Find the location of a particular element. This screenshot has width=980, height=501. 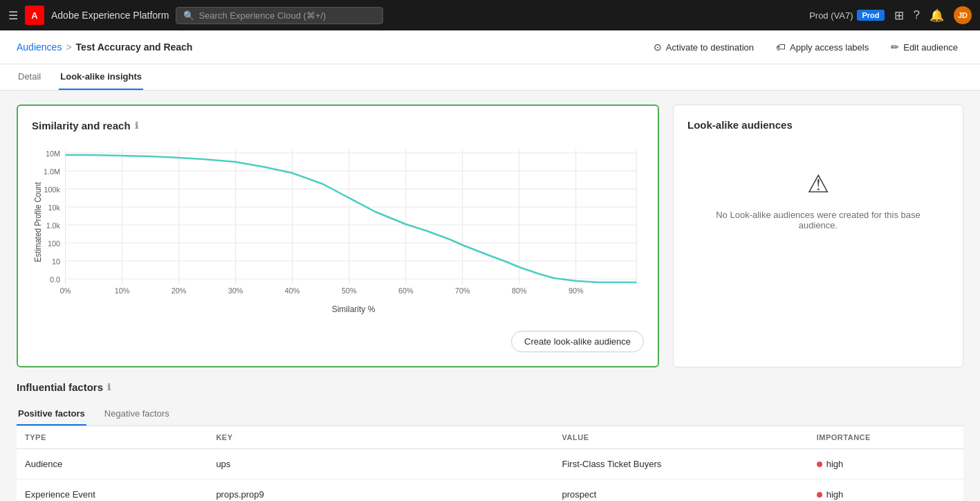

svg-text: 70% is located at coordinates (463, 291).